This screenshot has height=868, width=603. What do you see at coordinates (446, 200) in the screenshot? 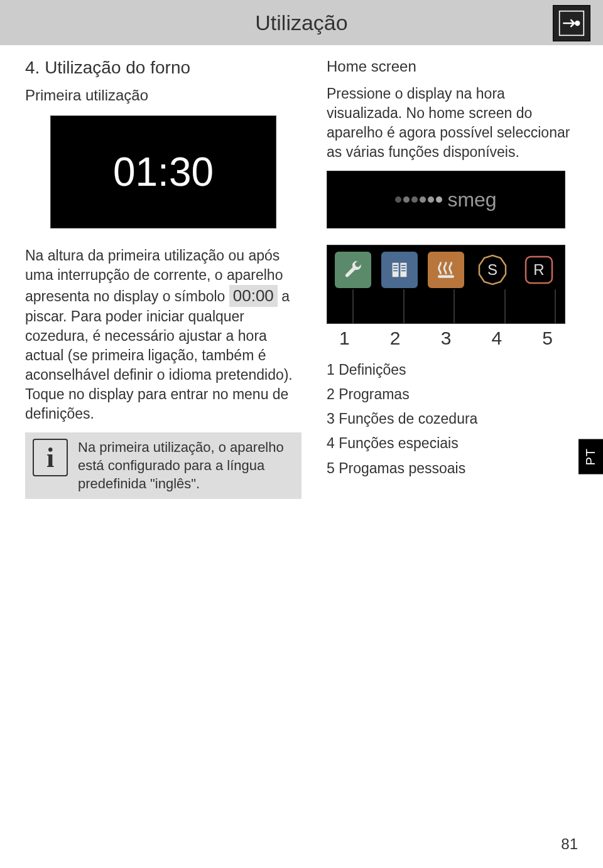
I see `brand-screen: smeg` at bounding box center [446, 200].